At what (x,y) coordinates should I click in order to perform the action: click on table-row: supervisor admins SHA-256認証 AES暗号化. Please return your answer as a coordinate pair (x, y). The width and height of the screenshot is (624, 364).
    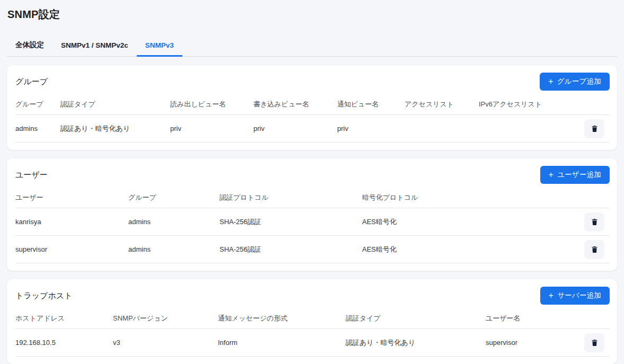
    Looking at the image, I should click on (313, 250).